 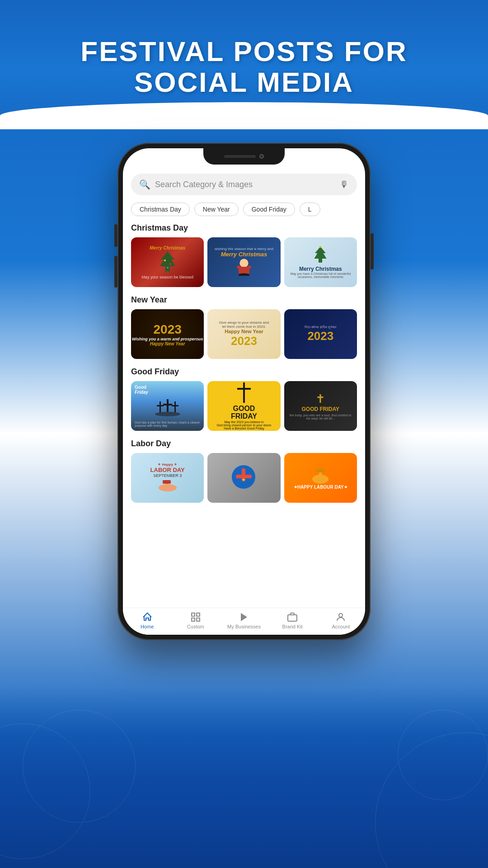 I want to click on christmas-subtitle-2: wishing this season that a merry and, so click(x=244, y=249).